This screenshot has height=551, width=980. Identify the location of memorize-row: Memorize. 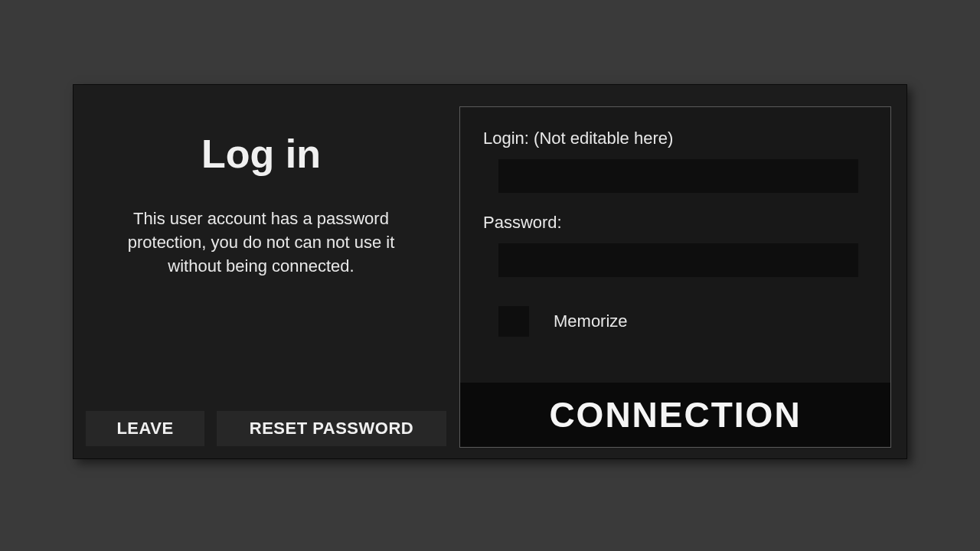
(683, 321).